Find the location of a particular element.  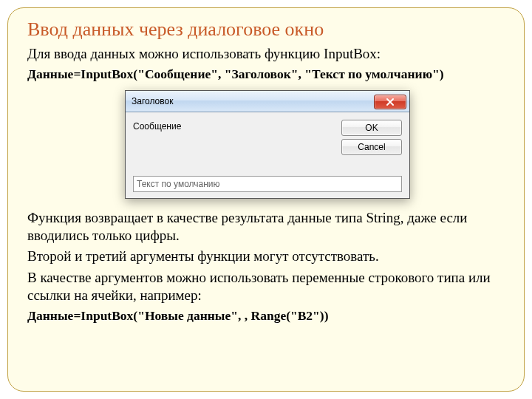

inputbox-dialog: Заголовок Сообщение OK Cancel is located at coordinates (267, 145).